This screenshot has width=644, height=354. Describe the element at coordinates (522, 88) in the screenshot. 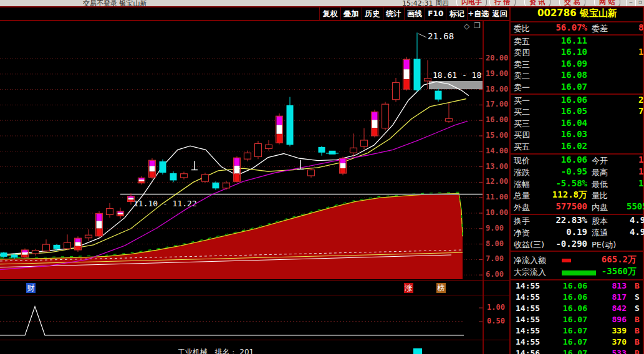

I see `panel-value: 卖一` at that location.